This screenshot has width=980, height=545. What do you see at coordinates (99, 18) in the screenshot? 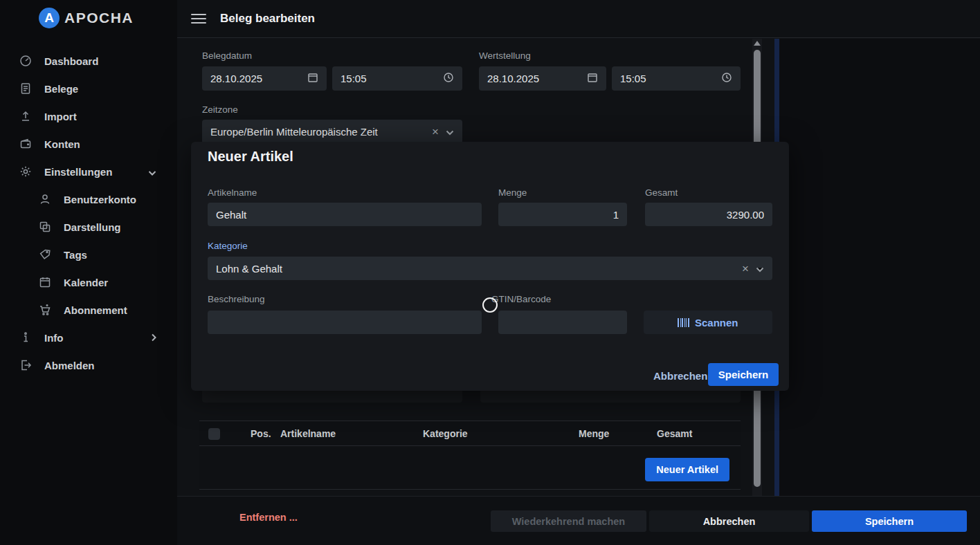
I see `brand-name: APOCHA` at bounding box center [99, 18].